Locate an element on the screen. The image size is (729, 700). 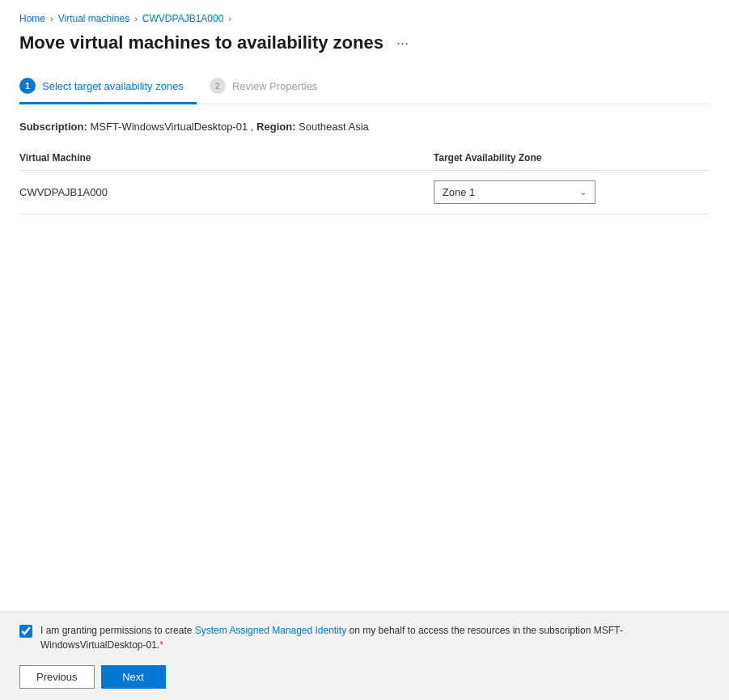
wizard-steps: 1 Select target availability zones 2 Rev… is located at coordinates (364, 87).